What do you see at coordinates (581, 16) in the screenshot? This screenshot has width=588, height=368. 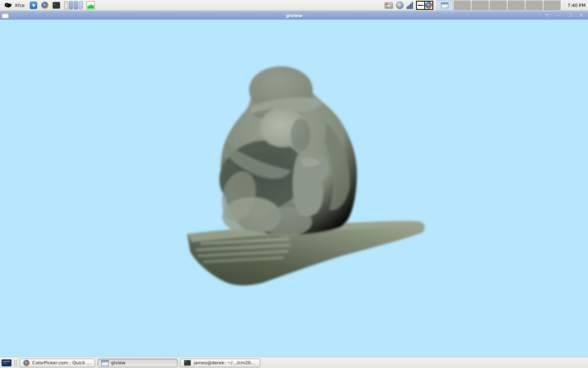 I see `close-button: ✕` at bounding box center [581, 16].